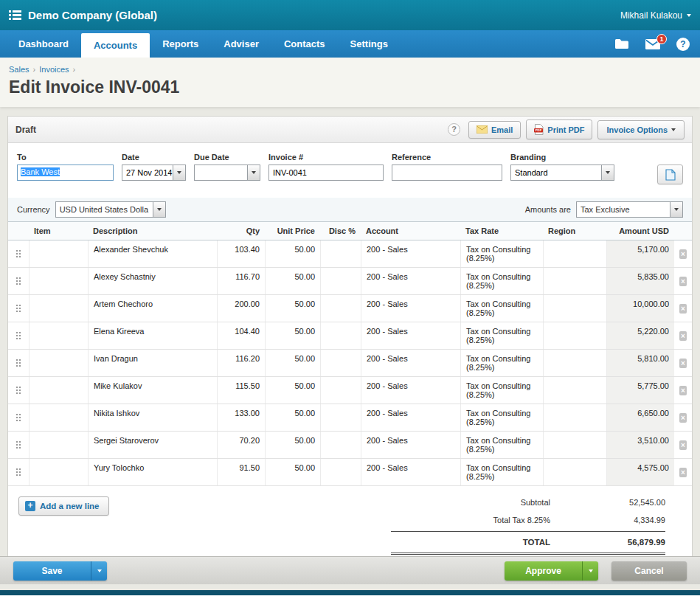  What do you see at coordinates (454, 130) in the screenshot?
I see `panel-help-icon: ?` at bounding box center [454, 130].